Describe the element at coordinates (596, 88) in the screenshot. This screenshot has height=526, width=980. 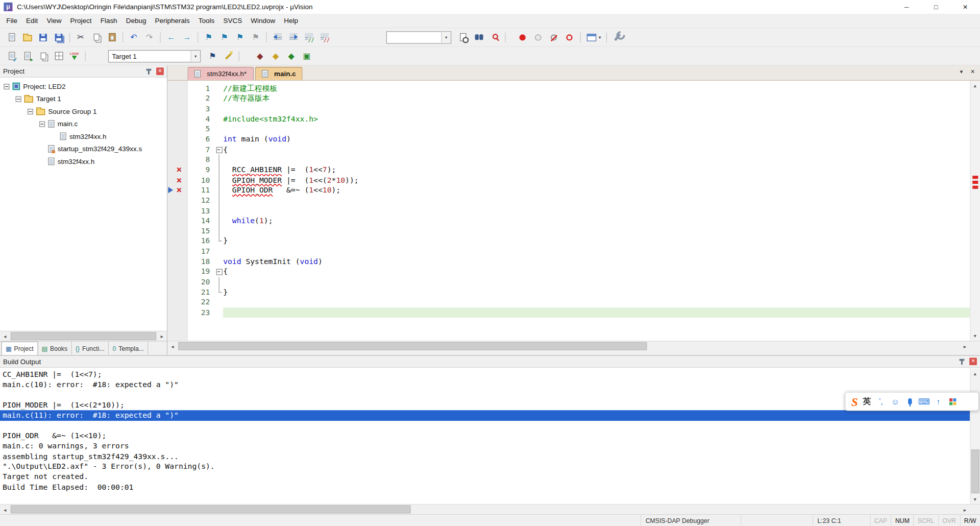
I see `code-text: //新建工程模板` at that location.